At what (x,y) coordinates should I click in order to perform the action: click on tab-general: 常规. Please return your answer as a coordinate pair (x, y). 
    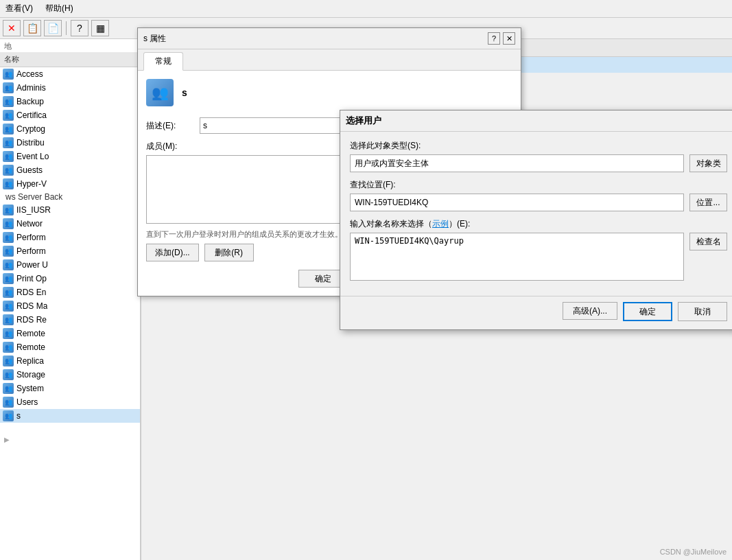
    Looking at the image, I should click on (163, 62).